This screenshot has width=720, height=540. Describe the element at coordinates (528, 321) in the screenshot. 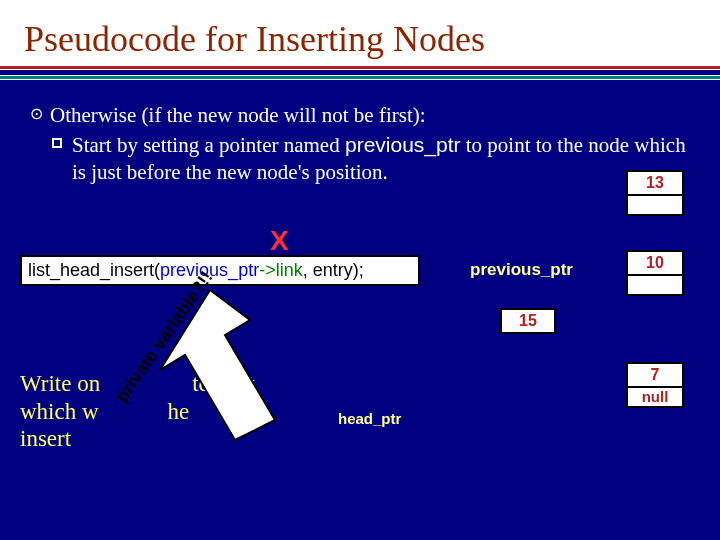

I see `node-15: 15` at that location.